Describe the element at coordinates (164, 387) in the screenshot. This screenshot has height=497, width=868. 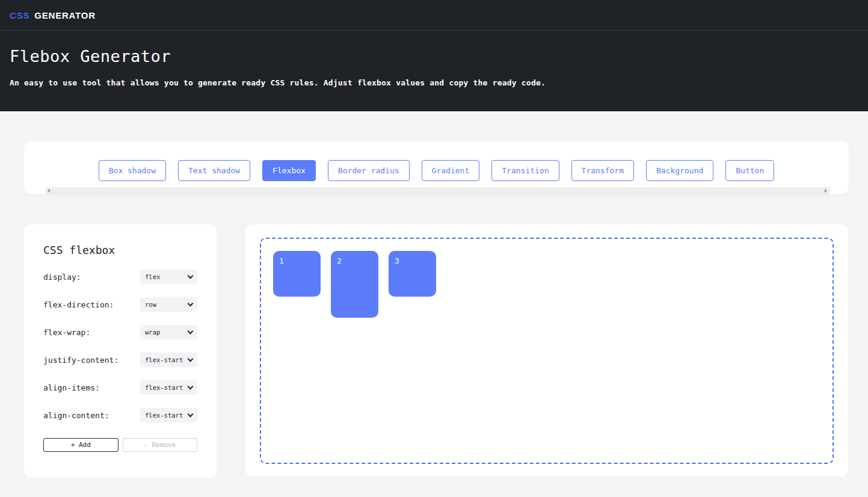
I see `align-items-select-value: flex-start` at that location.